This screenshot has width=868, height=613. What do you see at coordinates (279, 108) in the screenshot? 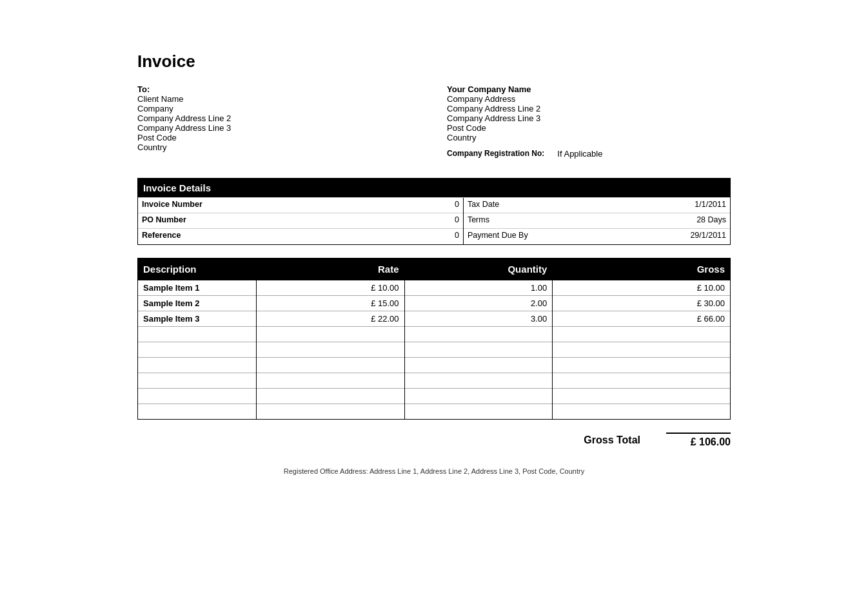
I see `client-company: Company` at bounding box center [279, 108].